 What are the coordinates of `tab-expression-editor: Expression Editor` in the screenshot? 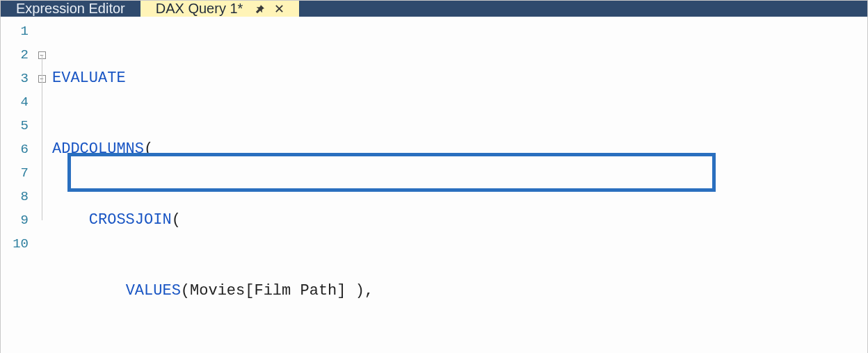 It's located at (71, 8).